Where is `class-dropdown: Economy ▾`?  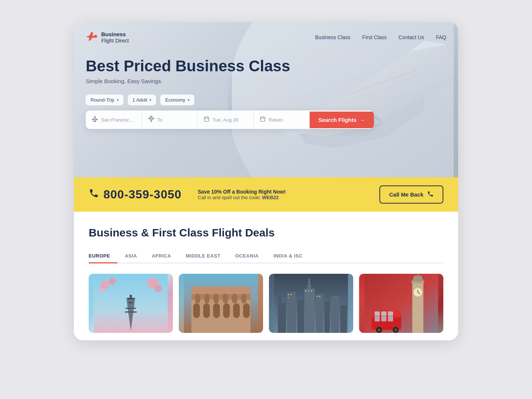 class-dropdown: Economy ▾ is located at coordinates (177, 100).